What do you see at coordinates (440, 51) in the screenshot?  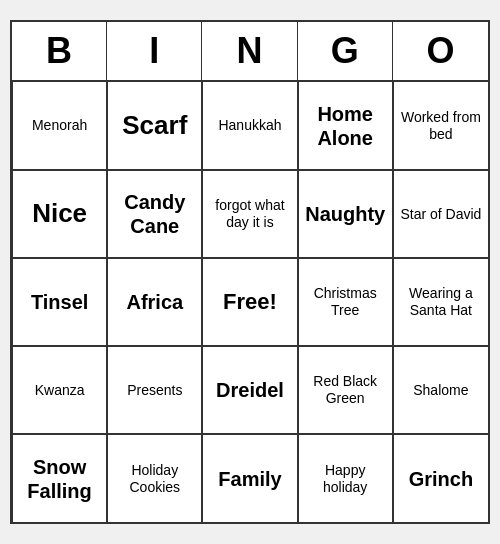 I see `header-letter: O` at bounding box center [440, 51].